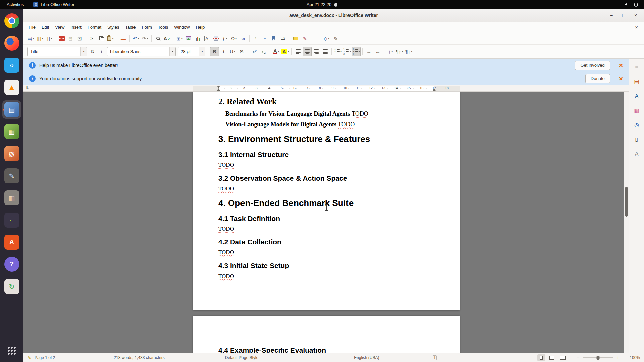 The height and width of the screenshot is (362, 644). Describe the element at coordinates (215, 52) in the screenshot. I see `bold-button: B` at that location.